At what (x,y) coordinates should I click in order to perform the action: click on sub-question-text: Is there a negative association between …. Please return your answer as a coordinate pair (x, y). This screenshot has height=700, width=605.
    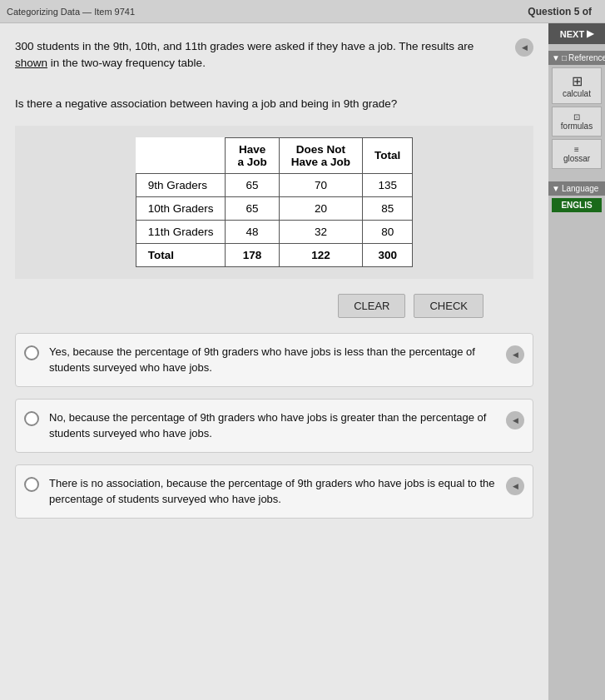
    Looking at the image, I should click on (275, 104).